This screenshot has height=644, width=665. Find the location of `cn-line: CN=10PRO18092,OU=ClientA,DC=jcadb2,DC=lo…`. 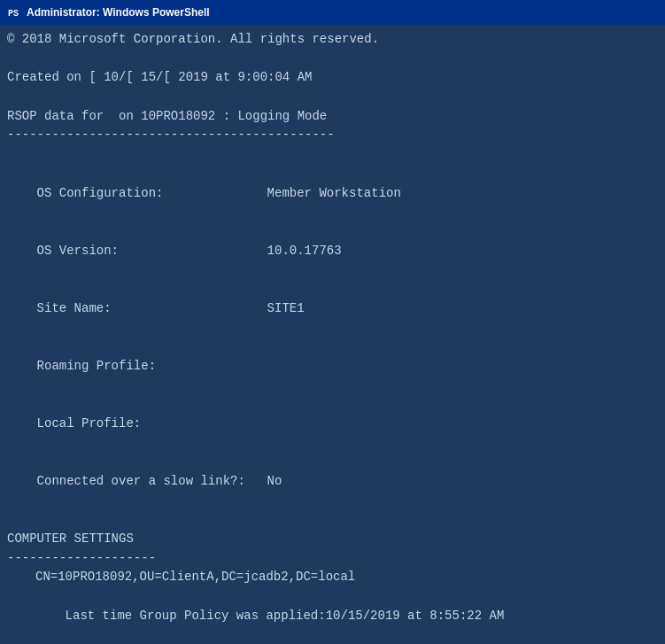

cn-line: CN=10PRO18092,OU=ClientA,DC=jcadb2,DC=lo… is located at coordinates (333, 578).